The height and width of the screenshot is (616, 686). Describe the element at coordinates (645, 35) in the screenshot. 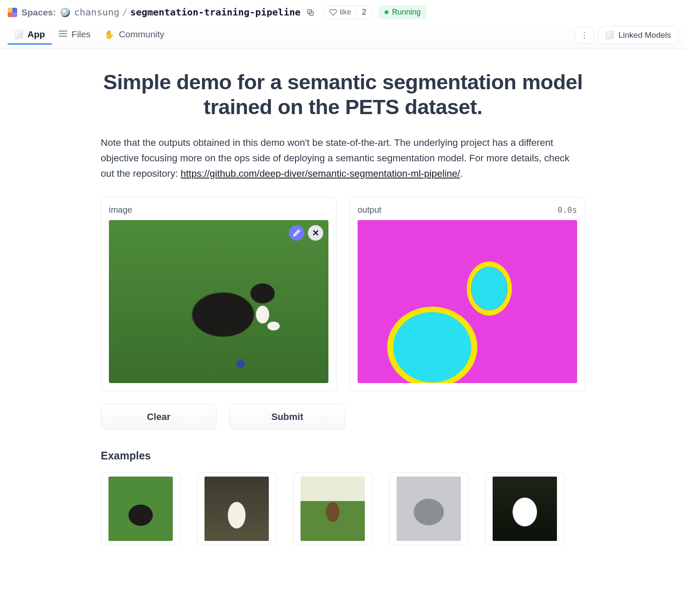

I see `linked-models-label: Linked Models` at that location.